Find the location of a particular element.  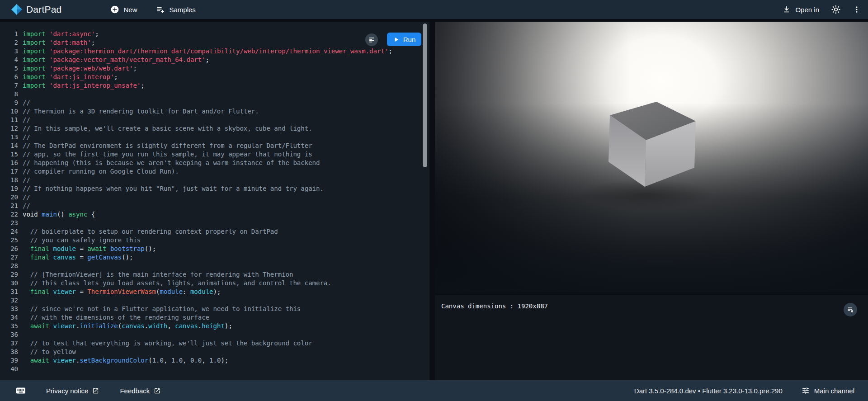

line-number: 36 is located at coordinates (9, 335).